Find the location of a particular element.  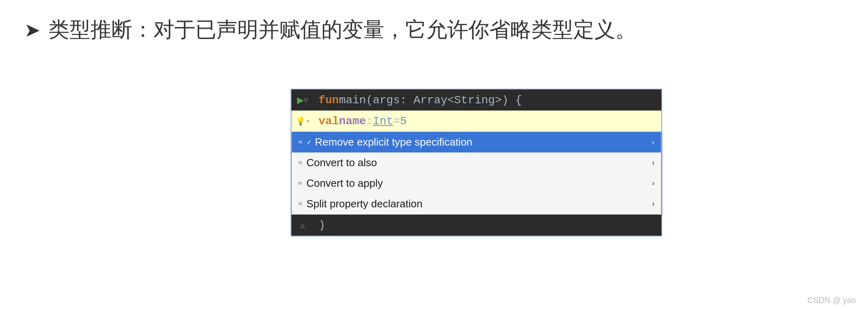

menu-item-3-label: Convert to apply is located at coordinates (345, 183).